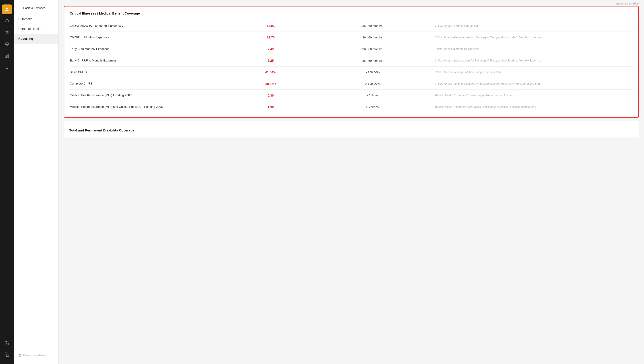 This screenshot has width=644, height=364. What do you see at coordinates (7, 343) in the screenshot?
I see `sidebar-icon-edit` at bounding box center [7, 343].